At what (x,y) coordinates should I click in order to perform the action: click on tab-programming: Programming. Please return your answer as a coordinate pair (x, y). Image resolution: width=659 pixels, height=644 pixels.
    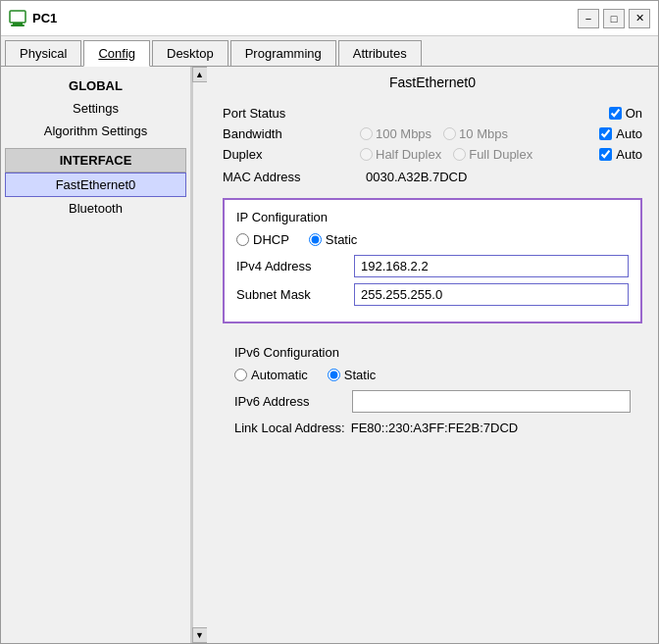
    Looking at the image, I should click on (283, 53).